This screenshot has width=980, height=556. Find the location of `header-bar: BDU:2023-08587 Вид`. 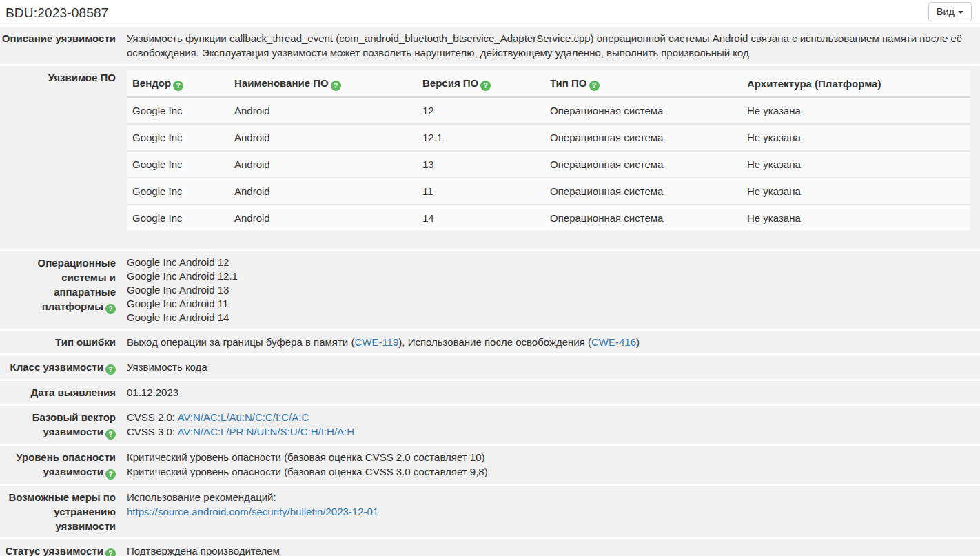

header-bar: BDU:2023-08587 Вид is located at coordinates (490, 12).